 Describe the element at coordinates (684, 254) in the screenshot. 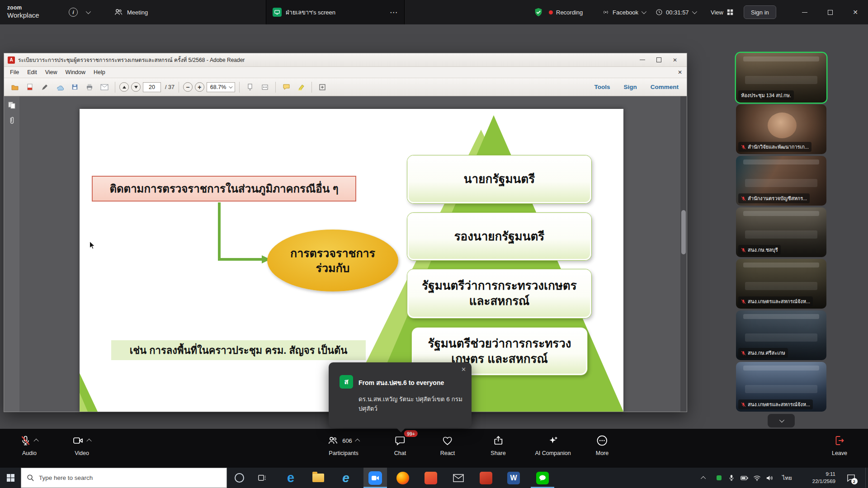

I see `document-scrollbar` at that location.